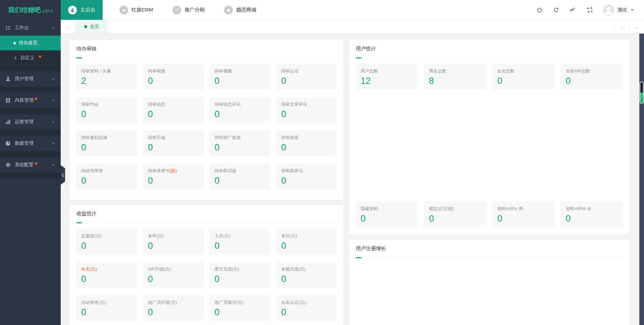 The height and width of the screenshot is (325, 644). What do you see at coordinates (30, 79) in the screenshot?
I see `sidebar-item-user-mgmt: 用户管理` at bounding box center [30, 79].